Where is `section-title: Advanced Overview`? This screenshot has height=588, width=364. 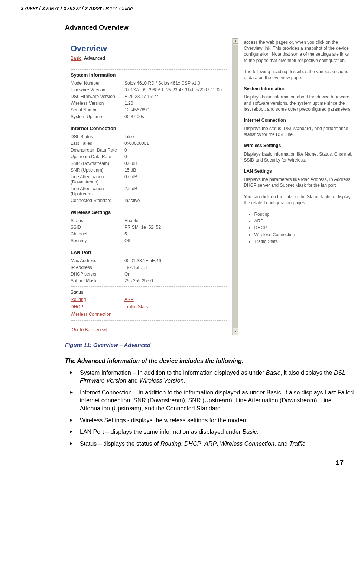 section-title: Advanced Overview is located at coordinates (204, 27).